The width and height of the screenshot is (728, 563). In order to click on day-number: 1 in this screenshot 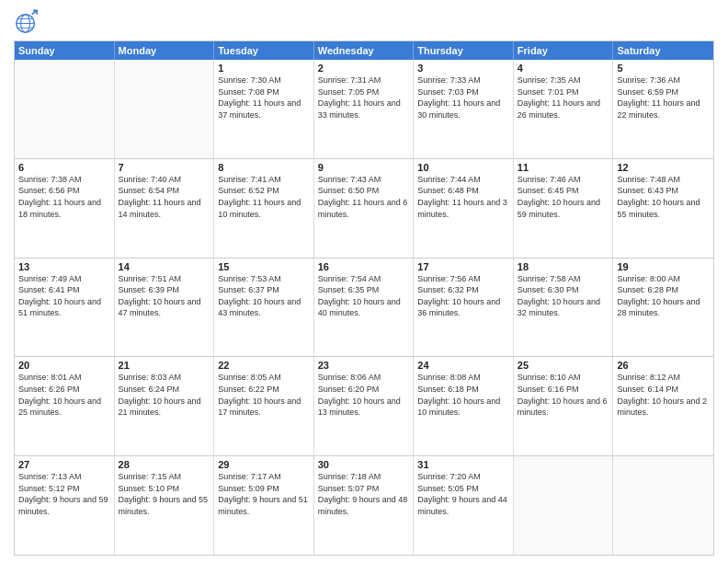, I will do `click(264, 68)`.